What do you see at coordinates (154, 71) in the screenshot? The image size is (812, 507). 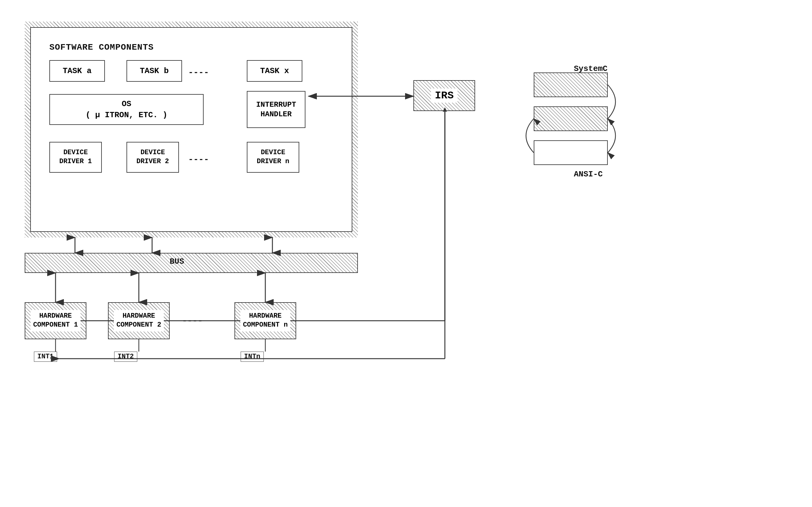 I see `task-b-box: TASK b` at bounding box center [154, 71].